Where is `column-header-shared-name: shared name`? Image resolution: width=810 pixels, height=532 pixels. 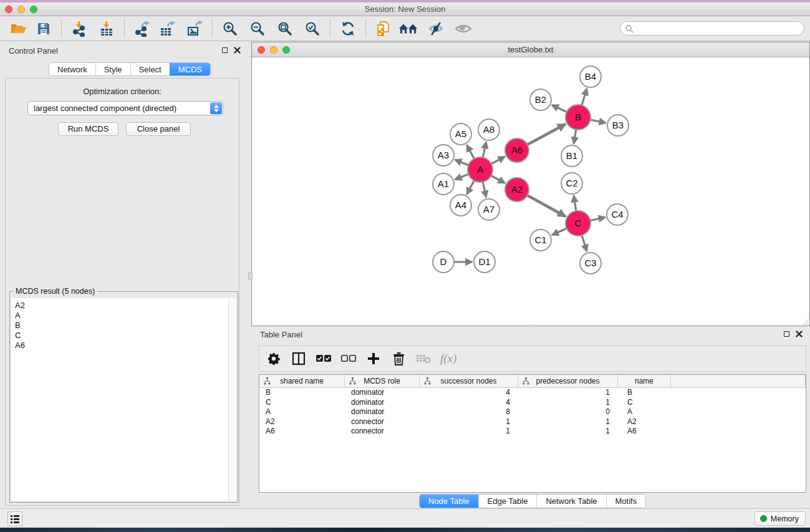 column-header-shared-name: shared name is located at coordinates (302, 381).